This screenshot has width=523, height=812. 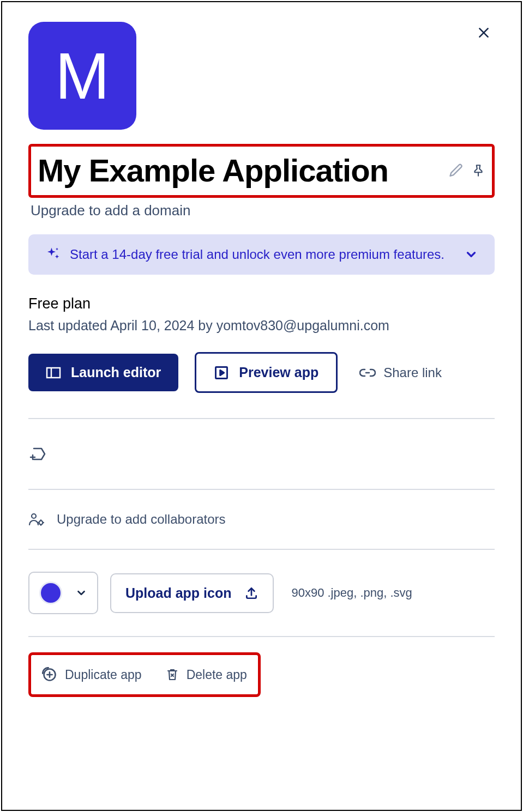 What do you see at coordinates (141, 519) in the screenshot?
I see `collaborators-hint: Upgrade to add collaborators` at bounding box center [141, 519].